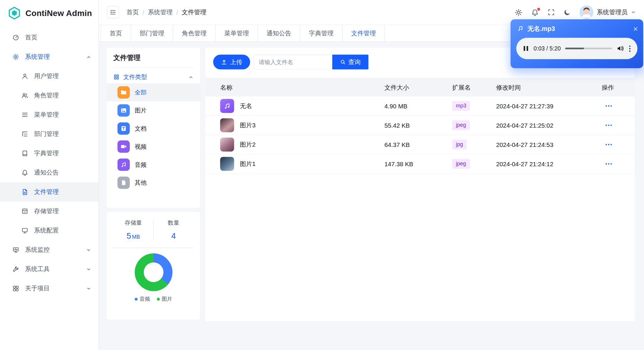 Image resolution: width=644 pixels, height=350 pixels. Describe the element at coordinates (420, 145) in the screenshot. I see `table-row: 图片2 64.37 KB jpg 2024-04-27 21:24:53` at that location.